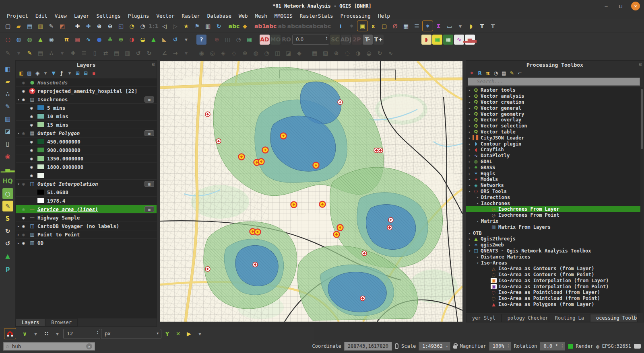 This screenshot has height=353, width=644. I want to click on vertex-tool-icon: ✚, so click(73, 53).